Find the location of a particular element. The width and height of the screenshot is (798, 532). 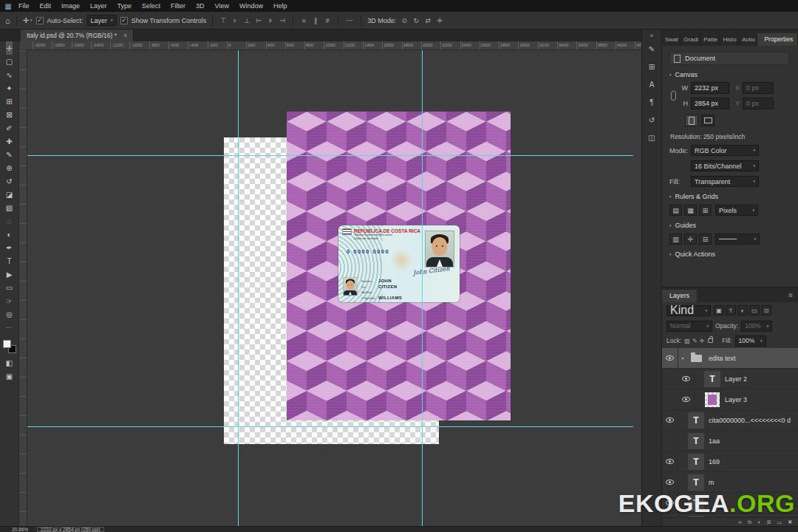

layer-row: T cita0000000...<<<<<<<<0 d is located at coordinates (730, 420).